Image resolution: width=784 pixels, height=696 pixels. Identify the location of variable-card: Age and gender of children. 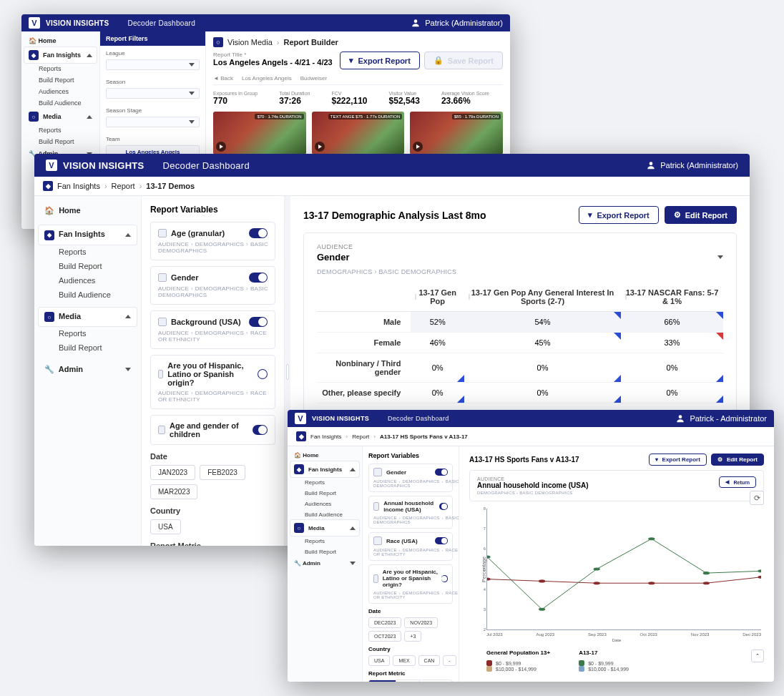
(213, 430).